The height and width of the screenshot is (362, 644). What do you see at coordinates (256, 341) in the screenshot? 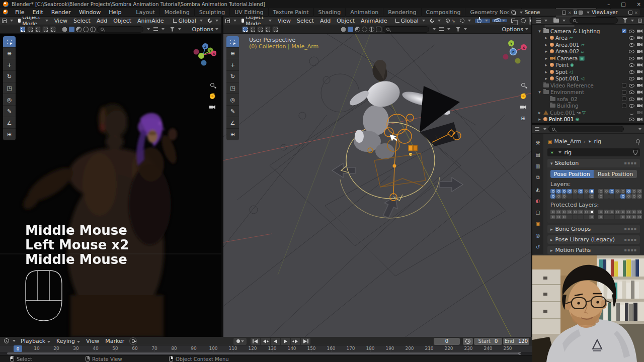
I see `jump-to-start-button` at bounding box center [256, 341].